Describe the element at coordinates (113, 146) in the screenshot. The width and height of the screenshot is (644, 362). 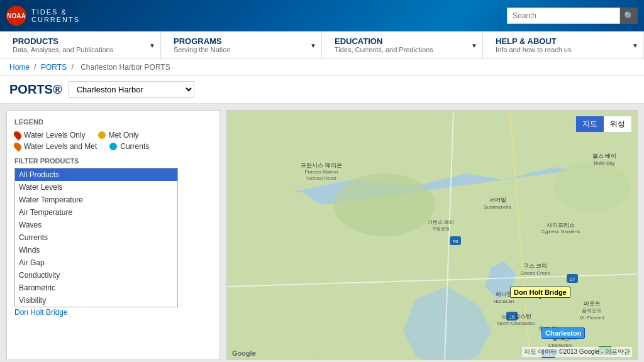
I see `currents-icon` at that location.